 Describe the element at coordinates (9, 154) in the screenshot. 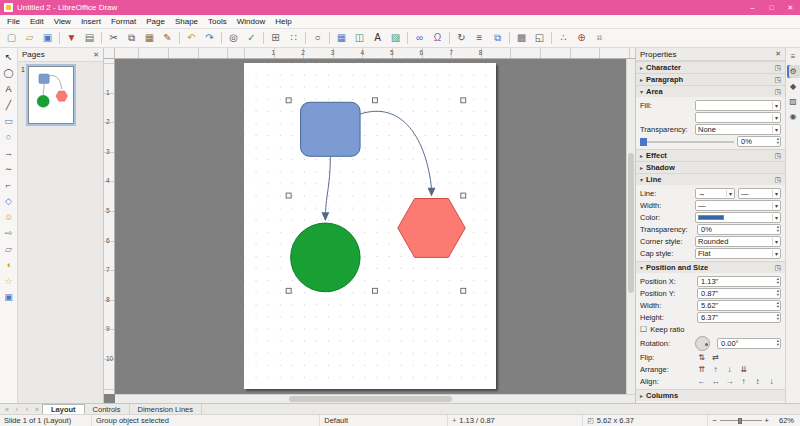

I see `lines-and-arrows-button: →` at that location.